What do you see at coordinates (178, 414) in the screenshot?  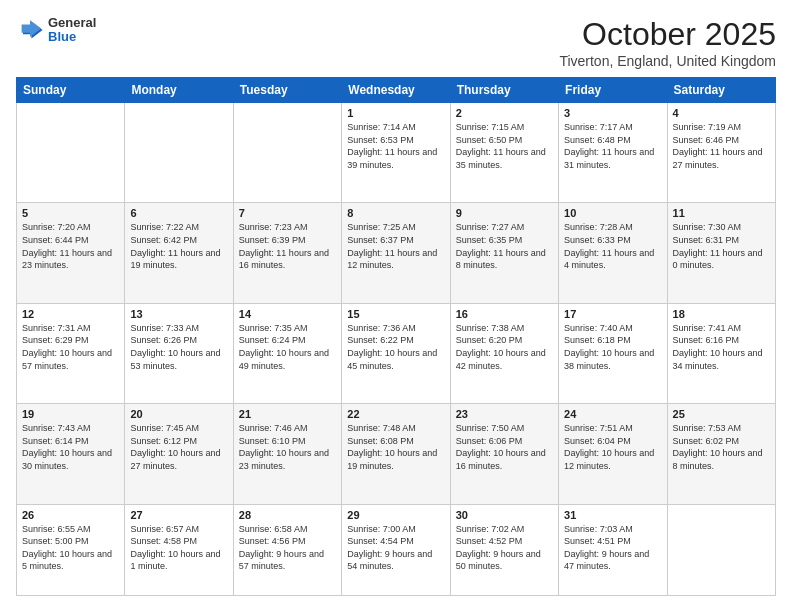 I see `day-number: 20` at bounding box center [178, 414].